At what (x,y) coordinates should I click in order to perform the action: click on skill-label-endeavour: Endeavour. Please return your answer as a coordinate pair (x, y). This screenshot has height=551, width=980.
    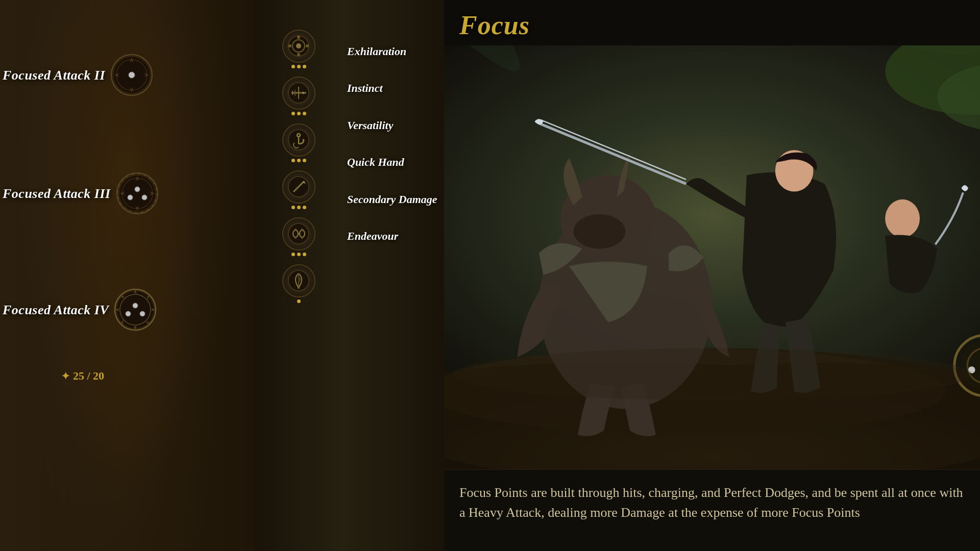
    Looking at the image, I should click on (393, 238).